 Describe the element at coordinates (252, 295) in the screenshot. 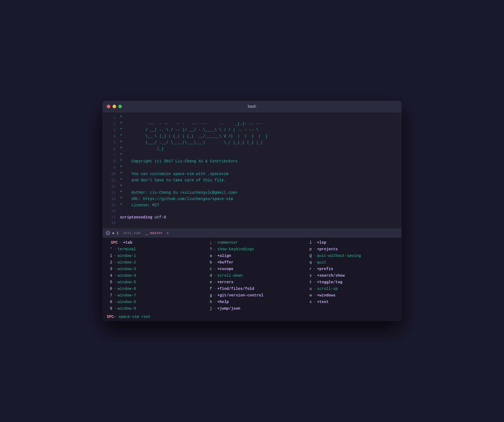

I see `kb-row-9: 7 → window-7 g → +git/version-control w …` at that location.